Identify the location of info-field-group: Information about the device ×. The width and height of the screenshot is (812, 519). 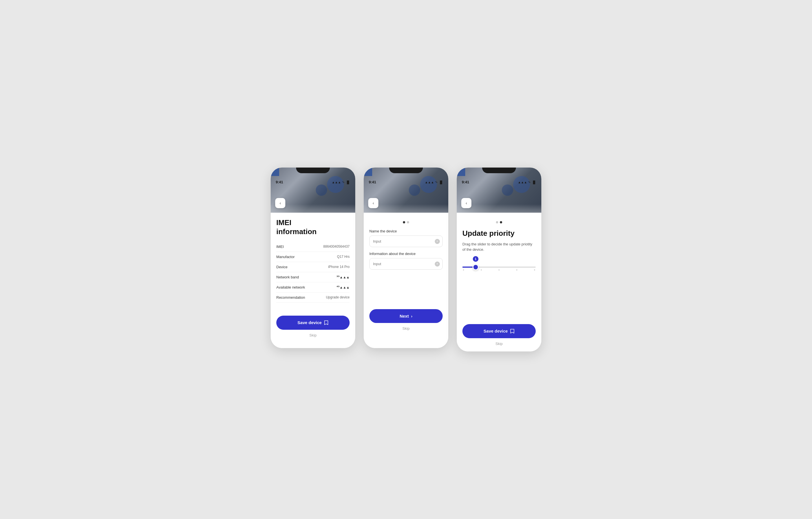
(406, 261).